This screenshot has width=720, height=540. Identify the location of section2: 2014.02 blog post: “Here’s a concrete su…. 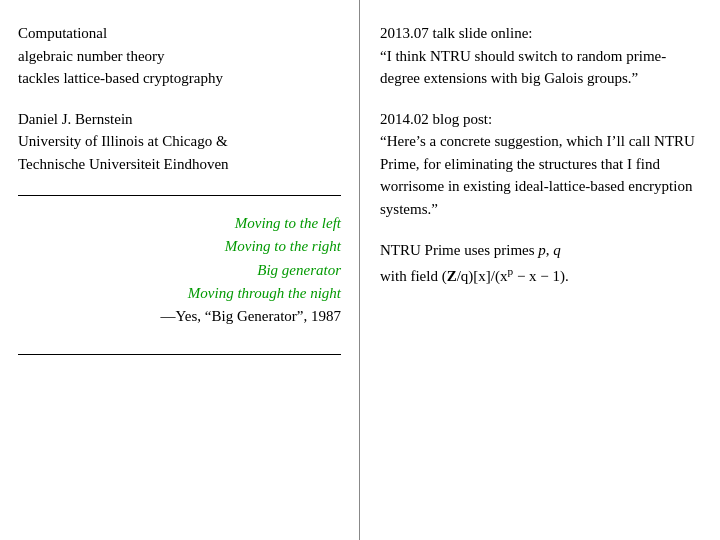
(540, 164).